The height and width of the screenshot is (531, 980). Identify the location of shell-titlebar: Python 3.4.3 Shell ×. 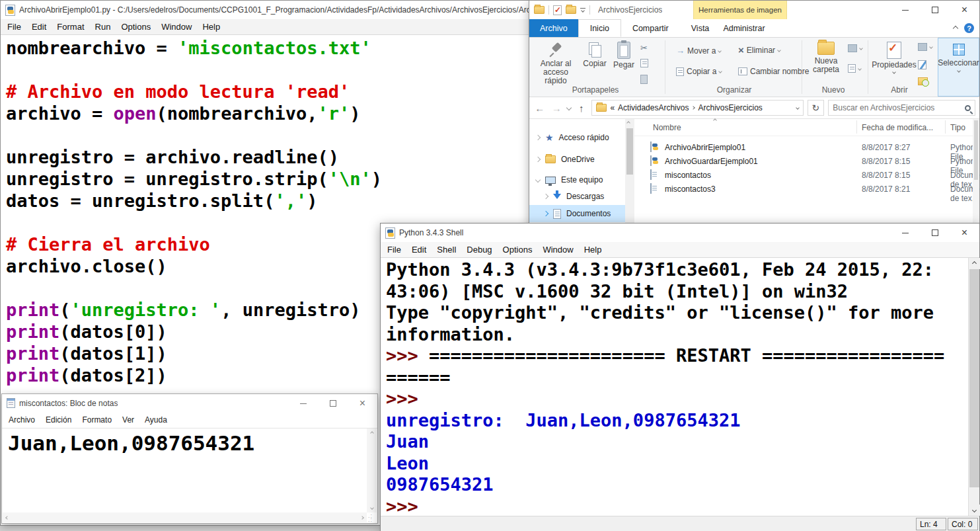
(680, 233).